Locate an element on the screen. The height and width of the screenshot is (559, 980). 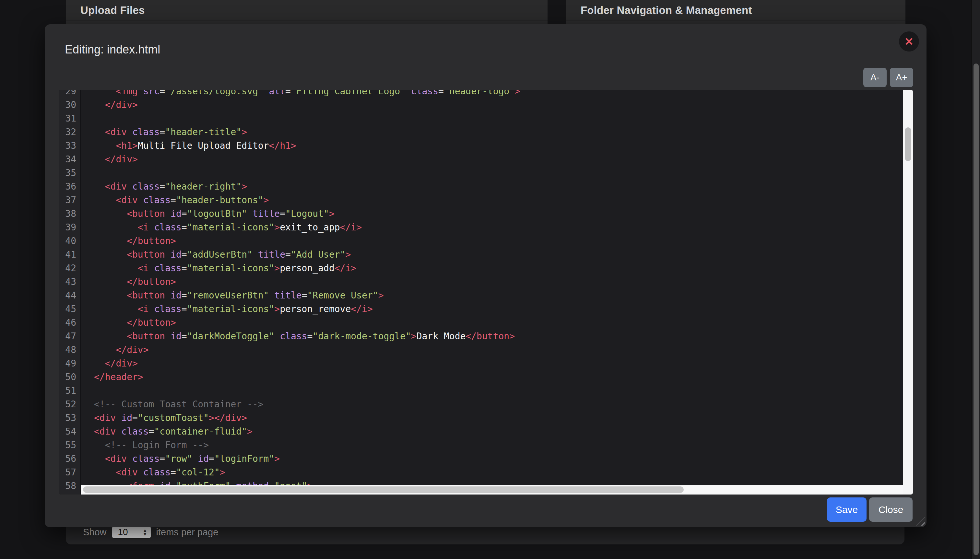
close-icon: ✕ is located at coordinates (909, 41).